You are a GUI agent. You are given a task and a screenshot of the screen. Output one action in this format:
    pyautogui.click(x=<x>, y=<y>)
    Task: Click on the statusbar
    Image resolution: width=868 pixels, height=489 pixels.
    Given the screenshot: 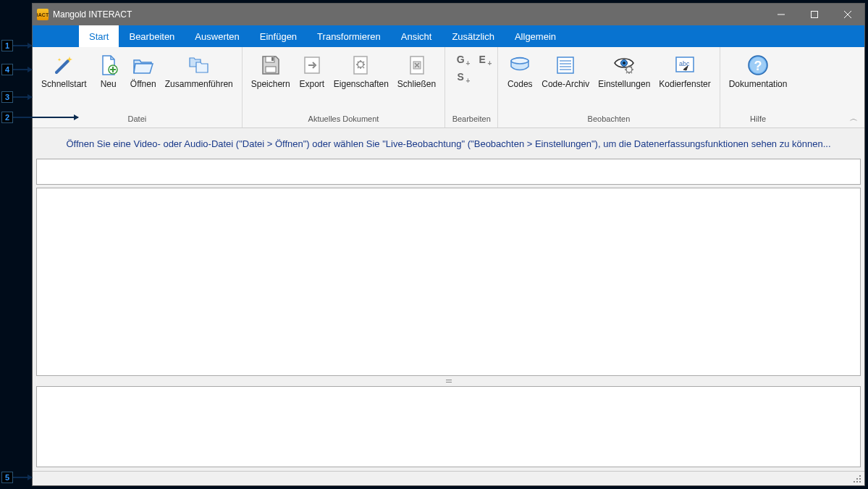 What is the action you would take?
    pyautogui.click(x=449, y=478)
    